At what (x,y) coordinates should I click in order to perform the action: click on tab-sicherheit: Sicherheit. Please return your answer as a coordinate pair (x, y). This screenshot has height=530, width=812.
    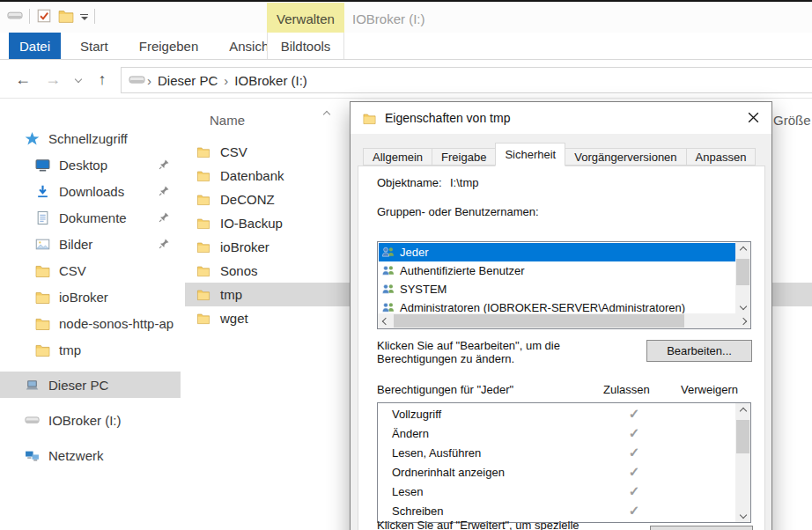
    Looking at the image, I should click on (530, 155).